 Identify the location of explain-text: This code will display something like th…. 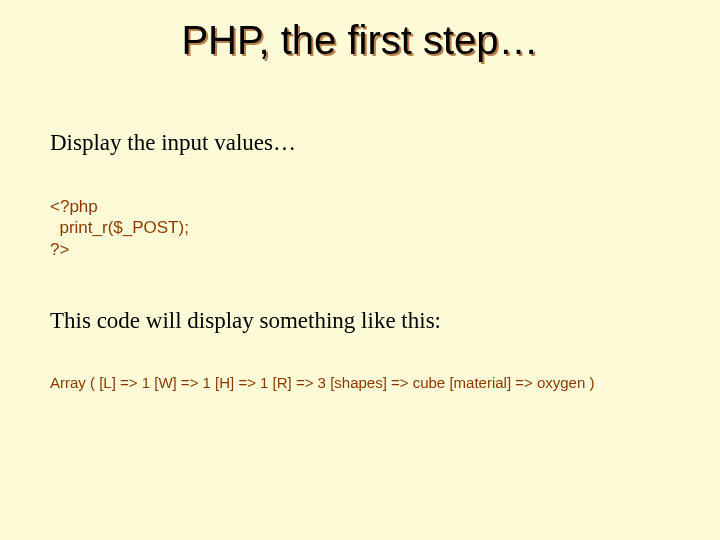
(365, 321).